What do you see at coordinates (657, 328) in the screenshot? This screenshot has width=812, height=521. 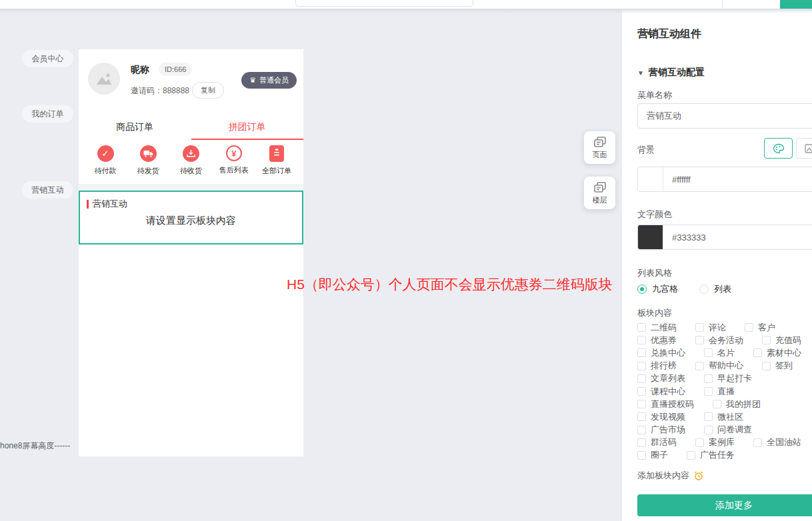 I see `checkbox-qrcode: 二维码` at bounding box center [657, 328].